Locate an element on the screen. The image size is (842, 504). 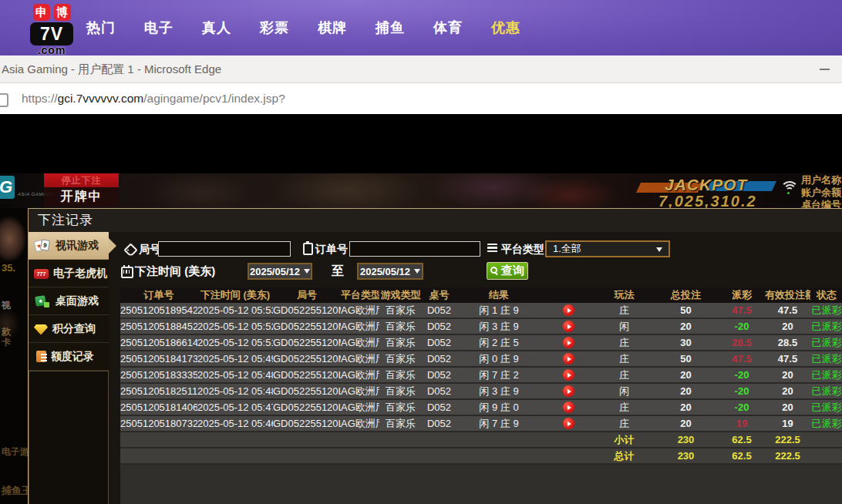
round-input is located at coordinates (224, 249).